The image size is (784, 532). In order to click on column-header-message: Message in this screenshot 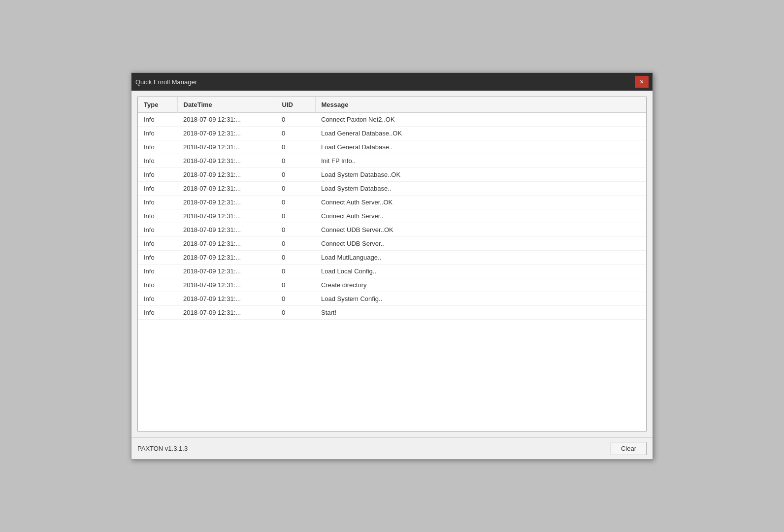, I will do `click(481, 105)`.